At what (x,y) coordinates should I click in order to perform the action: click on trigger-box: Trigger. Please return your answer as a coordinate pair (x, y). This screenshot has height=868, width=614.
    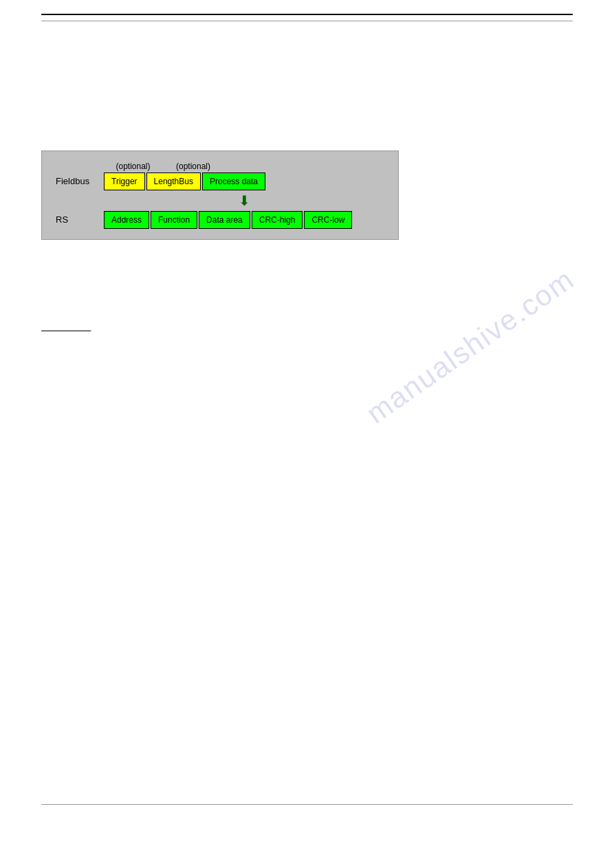
    Looking at the image, I should click on (124, 181).